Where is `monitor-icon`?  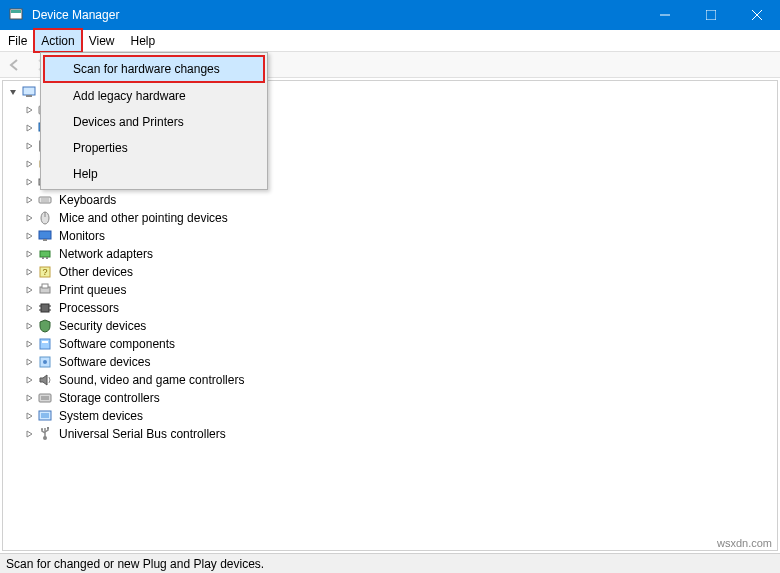
monitor-icon is located at coordinates (45, 236).